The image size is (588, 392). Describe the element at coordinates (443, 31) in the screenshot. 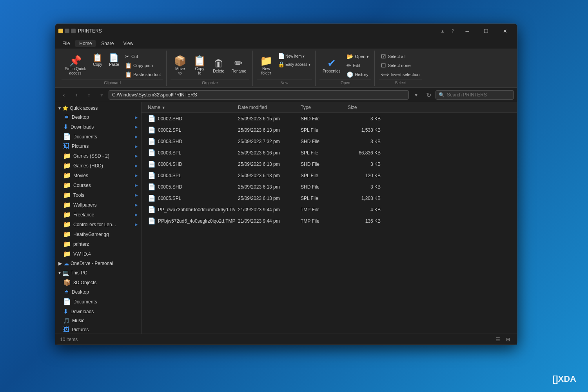

I see `ribbon-collapse-btn: ▲` at that location.